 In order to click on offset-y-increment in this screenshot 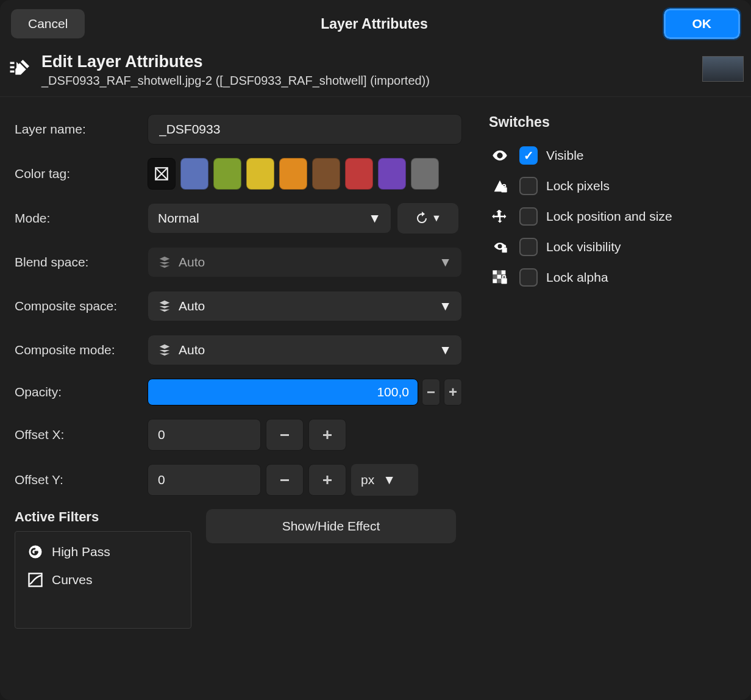, I will do `click(327, 480)`.